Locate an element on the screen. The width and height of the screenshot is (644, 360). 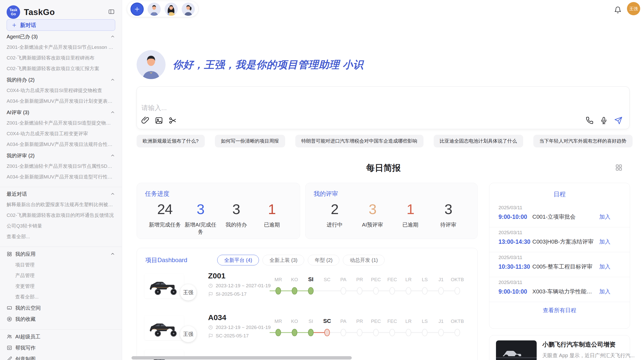
notification-bell-icon is located at coordinates (618, 10).